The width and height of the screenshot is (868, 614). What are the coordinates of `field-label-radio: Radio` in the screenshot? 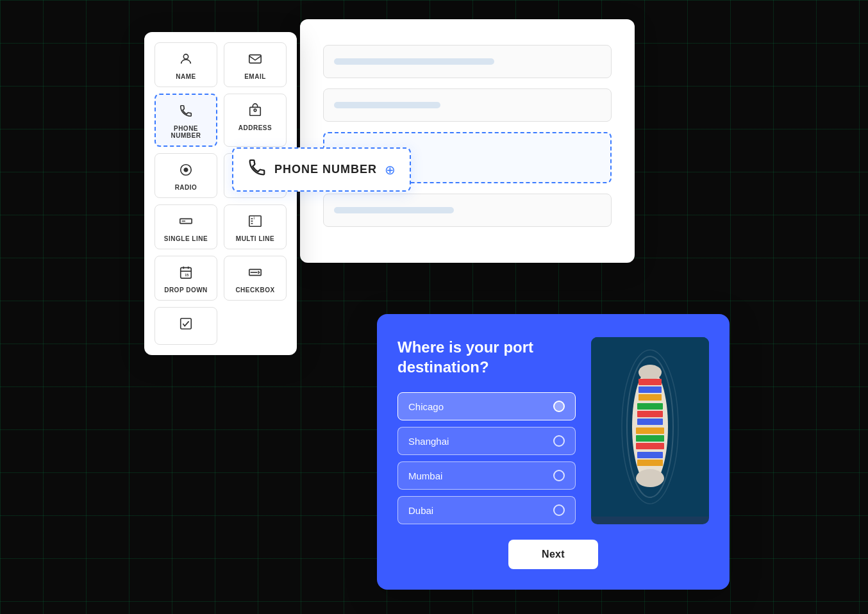 It's located at (186, 187).